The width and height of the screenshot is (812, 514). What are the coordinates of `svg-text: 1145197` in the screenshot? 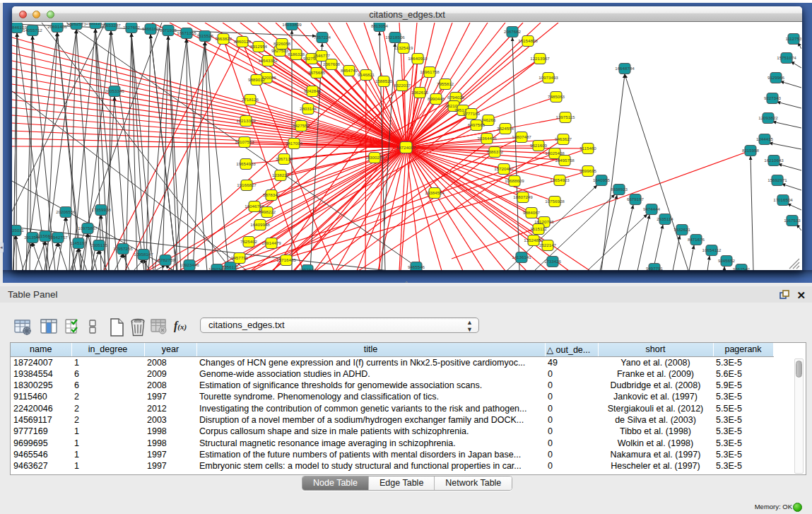 It's located at (78, 243).